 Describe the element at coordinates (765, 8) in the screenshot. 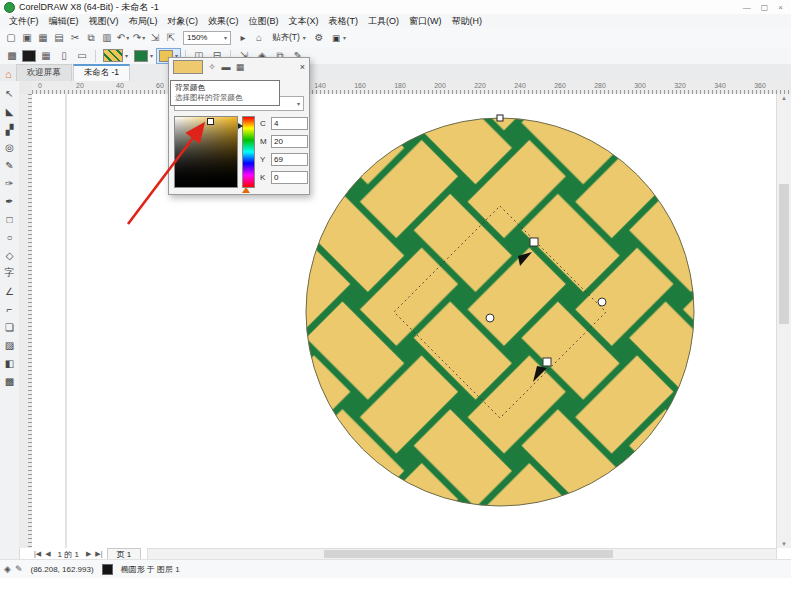

I see `maximize-button: ▢` at that location.